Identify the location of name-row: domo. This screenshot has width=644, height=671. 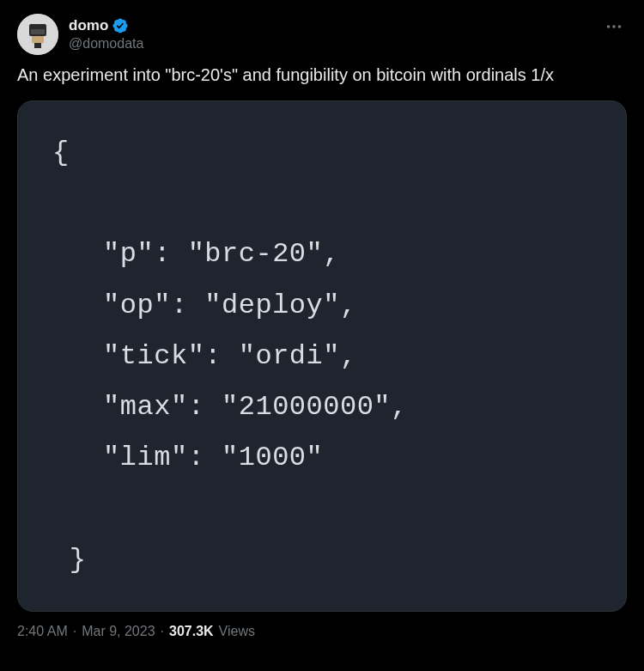
(106, 26).